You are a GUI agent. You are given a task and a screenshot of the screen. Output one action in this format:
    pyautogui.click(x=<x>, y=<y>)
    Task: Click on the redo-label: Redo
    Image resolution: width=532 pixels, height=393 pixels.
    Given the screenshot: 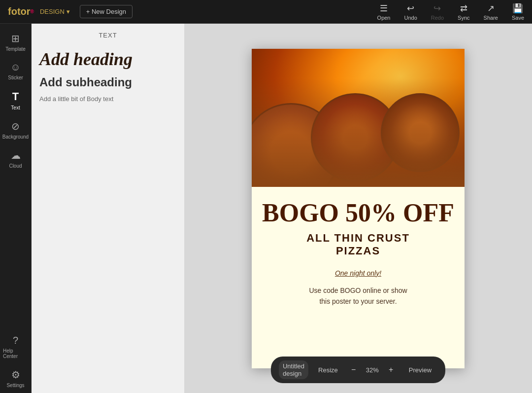 What is the action you would take?
    pyautogui.click(x=437, y=18)
    